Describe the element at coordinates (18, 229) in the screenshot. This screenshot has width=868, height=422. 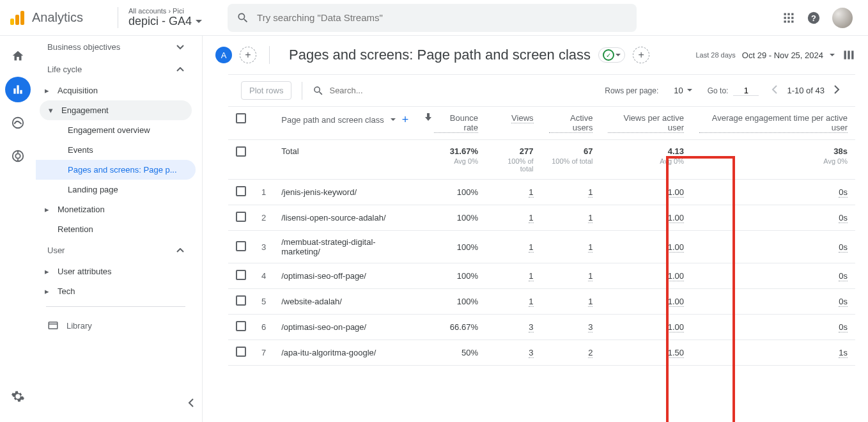
I see `nav-rail` at that location.